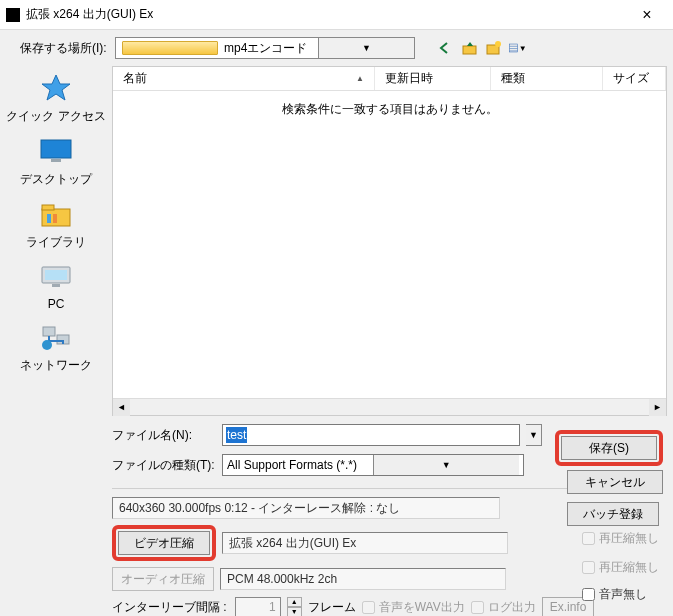  Describe the element at coordinates (336, 48) in the screenshot. I see `folder-toolbar: 保存する場所(I): mp4エンコード ▼ ▼` at that location.